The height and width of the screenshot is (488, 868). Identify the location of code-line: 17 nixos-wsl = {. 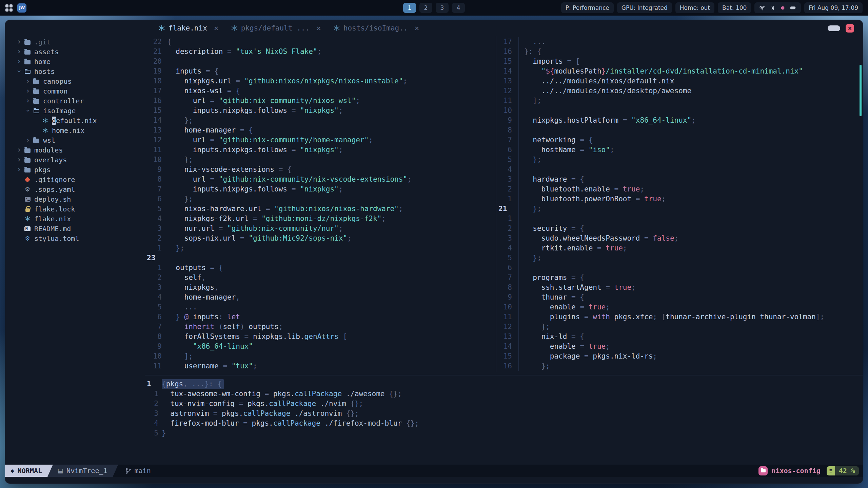
(320, 91).